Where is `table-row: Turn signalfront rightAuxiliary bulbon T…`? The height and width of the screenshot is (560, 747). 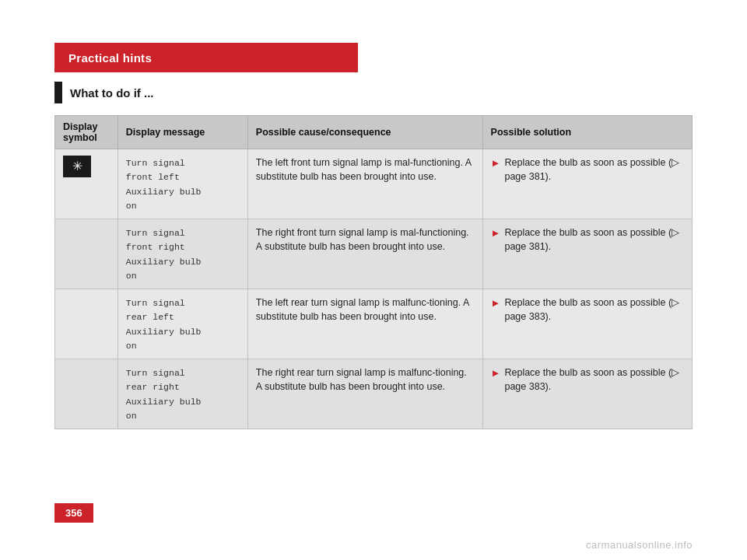 table-row: Turn signalfront rightAuxiliary bulbon T… is located at coordinates (374, 254).